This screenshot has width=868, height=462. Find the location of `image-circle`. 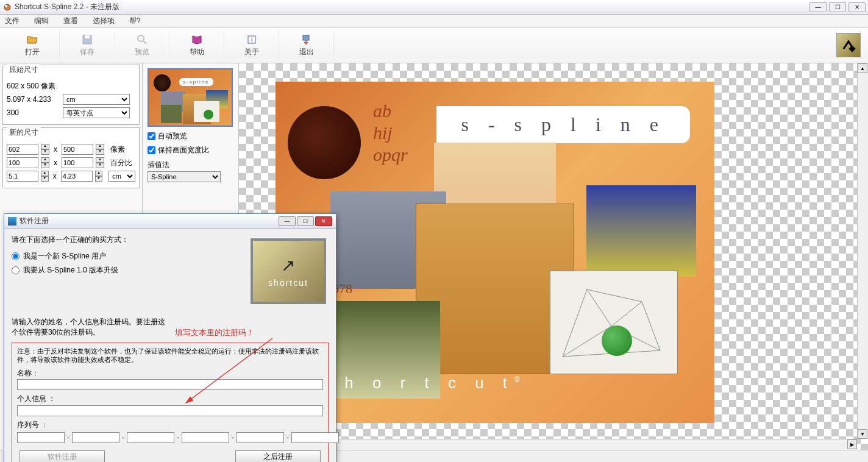

image-circle is located at coordinates (324, 143).